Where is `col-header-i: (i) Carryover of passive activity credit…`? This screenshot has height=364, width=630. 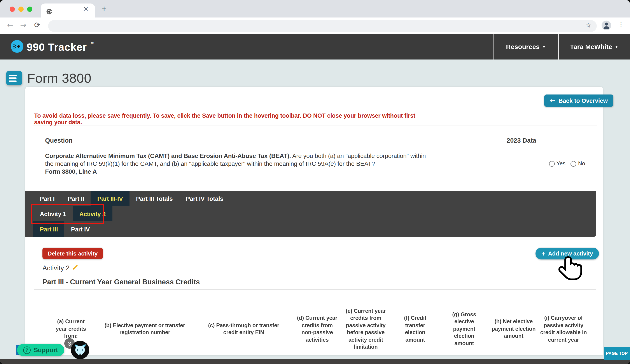
col-header-i: (i) Carryover of passive activity credit… is located at coordinates (564, 329).